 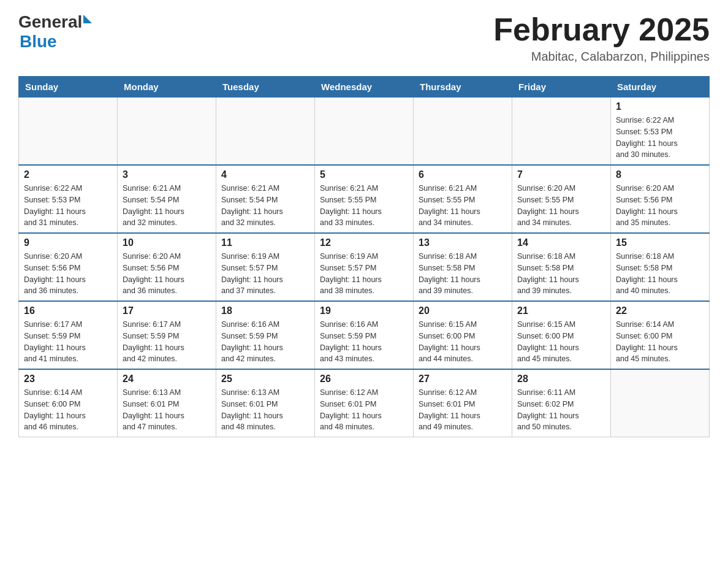 What do you see at coordinates (68, 379) in the screenshot?
I see `day-number: 23` at bounding box center [68, 379].